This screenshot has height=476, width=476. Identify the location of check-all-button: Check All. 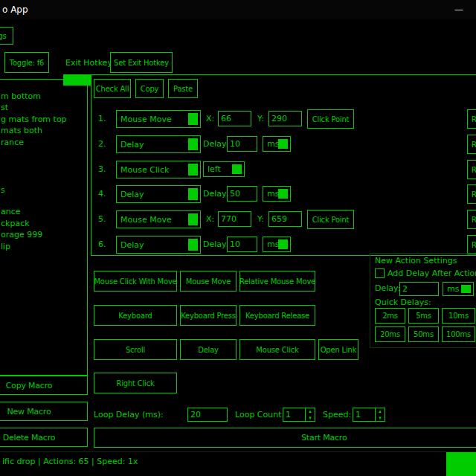
(112, 89).